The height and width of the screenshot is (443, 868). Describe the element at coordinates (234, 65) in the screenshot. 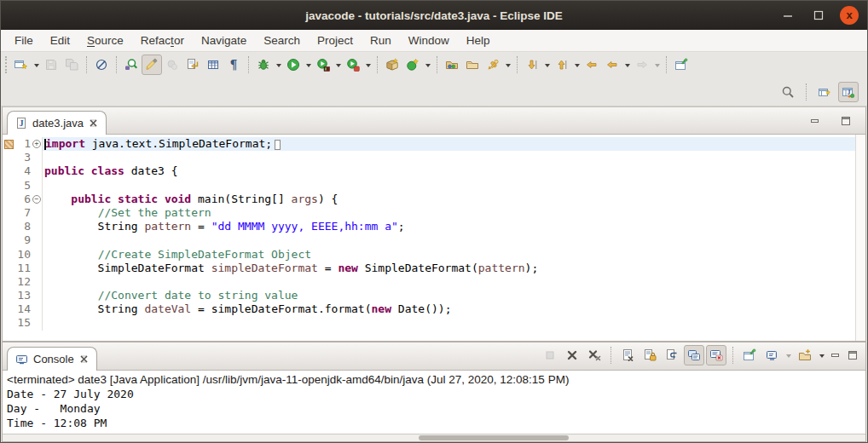

I see `show-whitespace-button: ¶` at that location.